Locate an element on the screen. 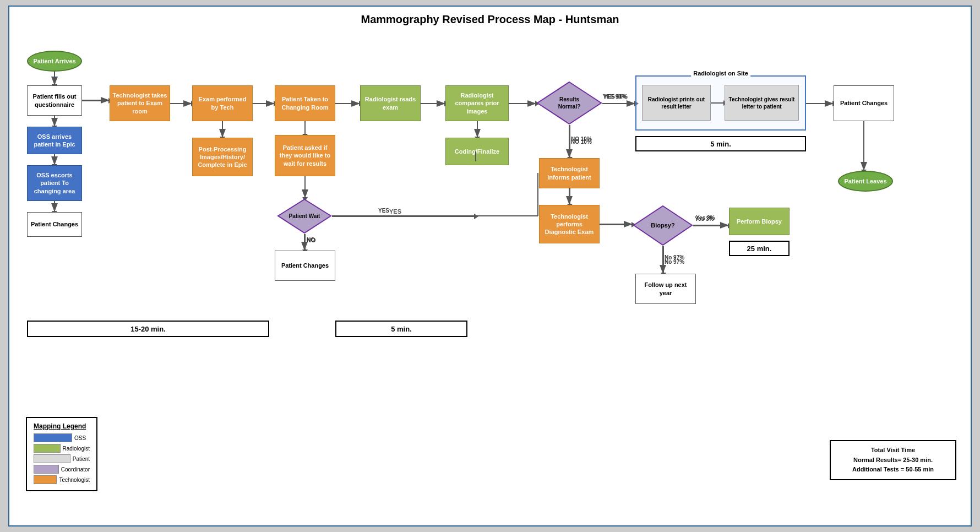 This screenshot has width=980, height=532. legend-color-radiologist is located at coordinates (47, 448).